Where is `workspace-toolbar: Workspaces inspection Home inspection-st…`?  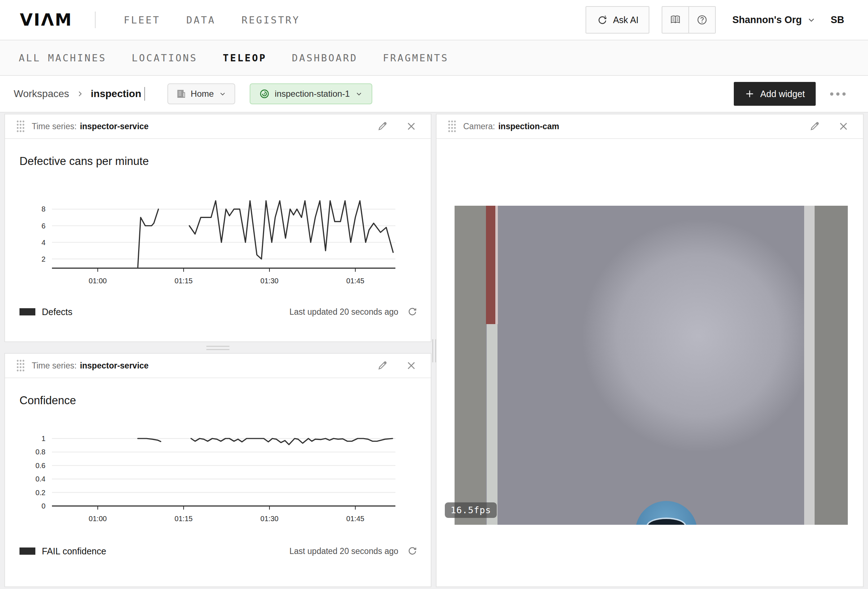 workspace-toolbar: Workspaces inspection Home inspection-st… is located at coordinates (434, 94).